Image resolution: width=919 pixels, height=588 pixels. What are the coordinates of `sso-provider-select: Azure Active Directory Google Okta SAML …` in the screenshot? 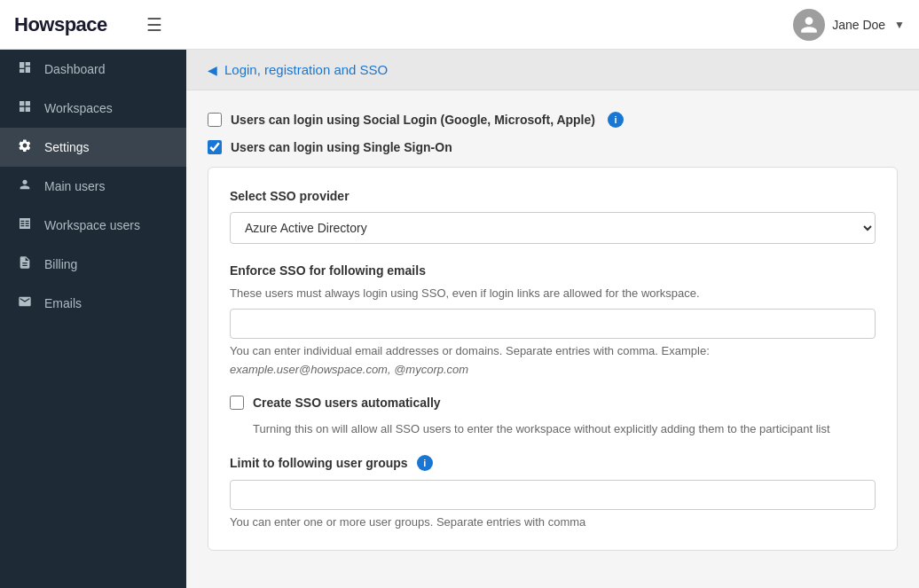 It's located at (553, 228).